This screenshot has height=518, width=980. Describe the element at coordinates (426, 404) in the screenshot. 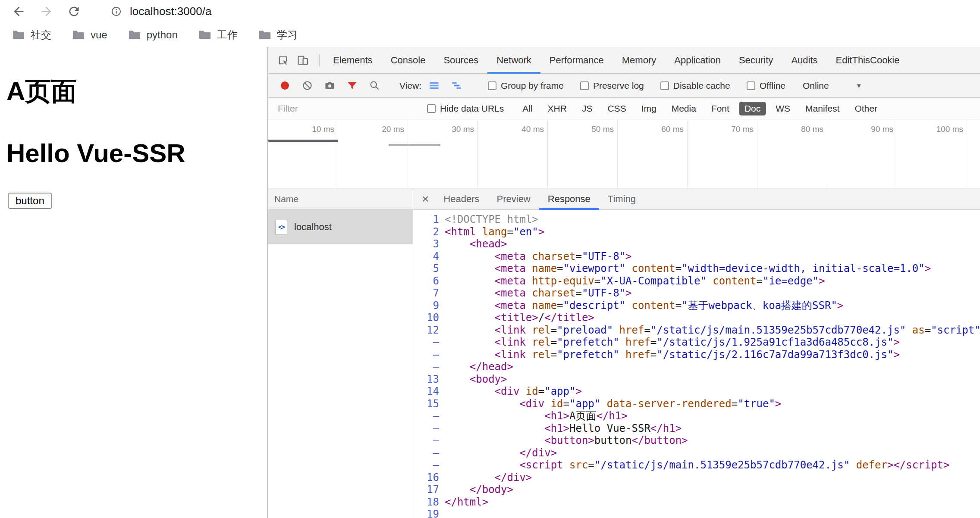

I see `line-number: 15` at that location.